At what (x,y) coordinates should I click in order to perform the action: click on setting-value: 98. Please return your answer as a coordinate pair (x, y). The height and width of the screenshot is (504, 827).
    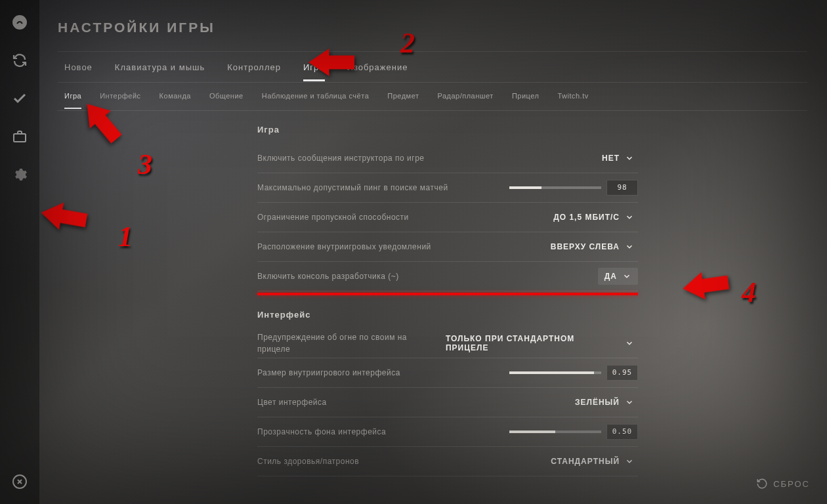
    Looking at the image, I should click on (622, 188).